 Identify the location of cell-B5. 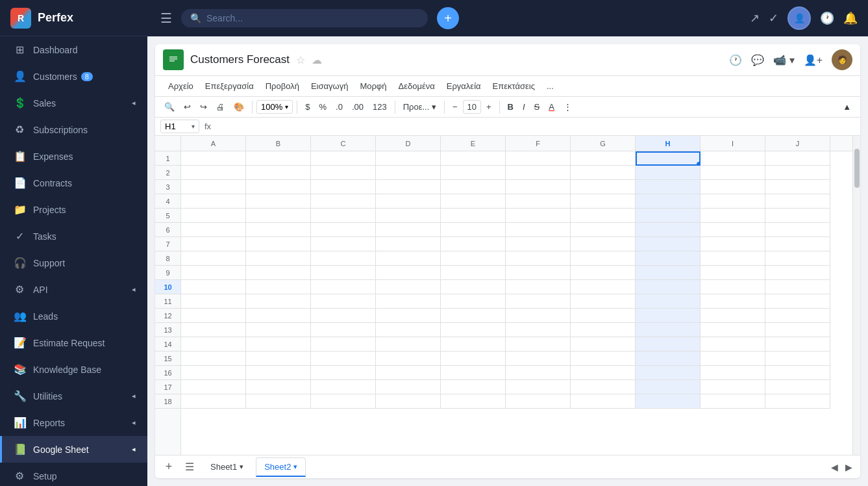
(279, 216).